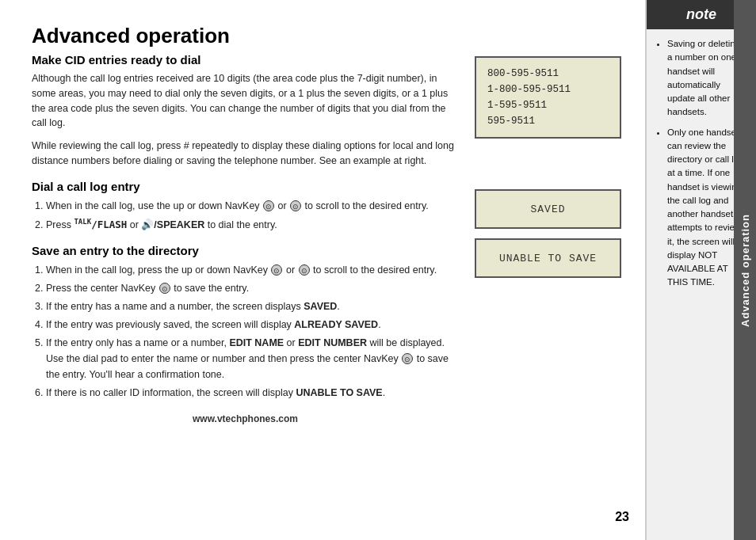 The image size is (756, 540). Describe the element at coordinates (252, 306) in the screenshot. I see `save-step-3: If the entry has a name and a number, th…` at that location.